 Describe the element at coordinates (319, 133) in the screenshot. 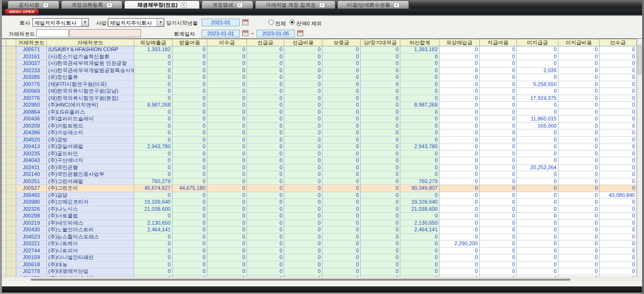

I see `table-row: J04396(주)거성에스지0000000000000` at that location.